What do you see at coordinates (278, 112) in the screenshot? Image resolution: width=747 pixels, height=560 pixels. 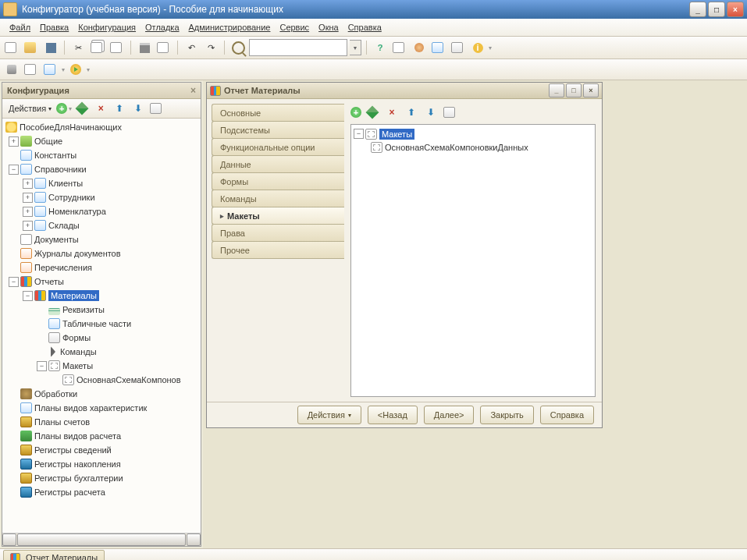 I see `tab-main: Основные` at bounding box center [278, 112].